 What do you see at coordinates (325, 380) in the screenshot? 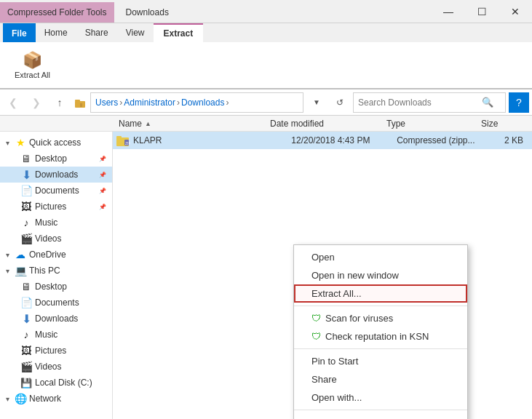
I see `ctx-share-label: Share` at bounding box center [325, 380].